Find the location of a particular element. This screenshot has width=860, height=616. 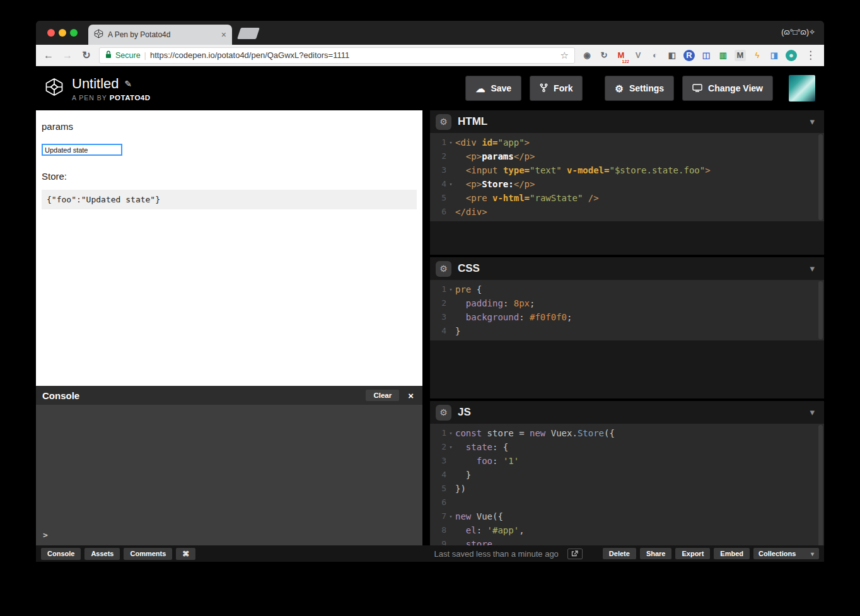

display-icon: ▥ is located at coordinates (723, 55).